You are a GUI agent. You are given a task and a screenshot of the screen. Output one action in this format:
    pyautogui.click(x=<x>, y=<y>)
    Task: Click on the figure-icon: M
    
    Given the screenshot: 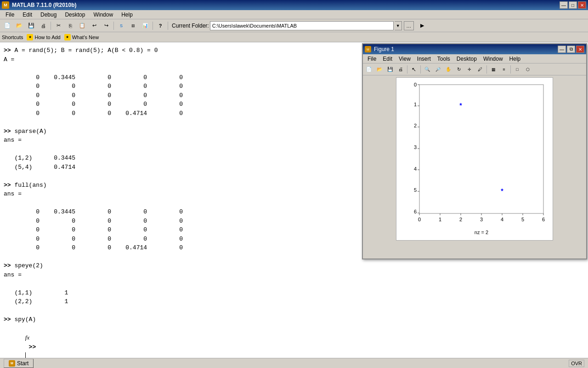 What is the action you would take?
    pyautogui.click(x=368, y=49)
    